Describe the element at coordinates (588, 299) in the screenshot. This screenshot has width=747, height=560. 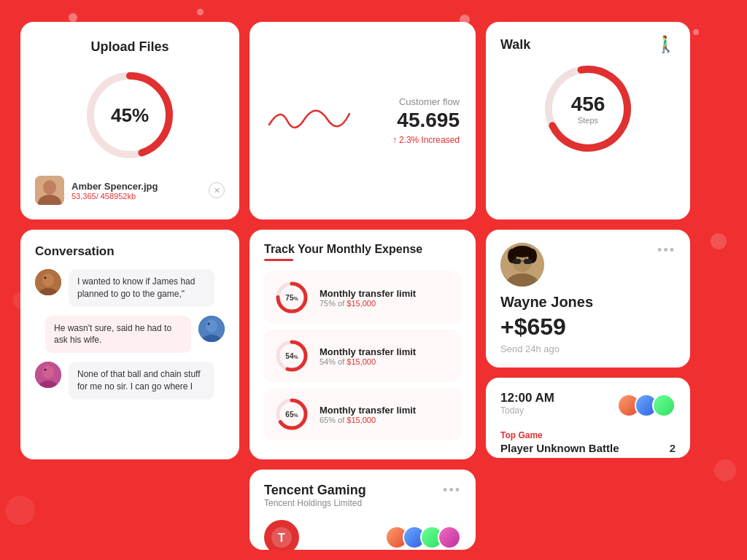
I see `wayne-jones-card: ••• Wayne Jones +$659 Send 24h ago` at that location.